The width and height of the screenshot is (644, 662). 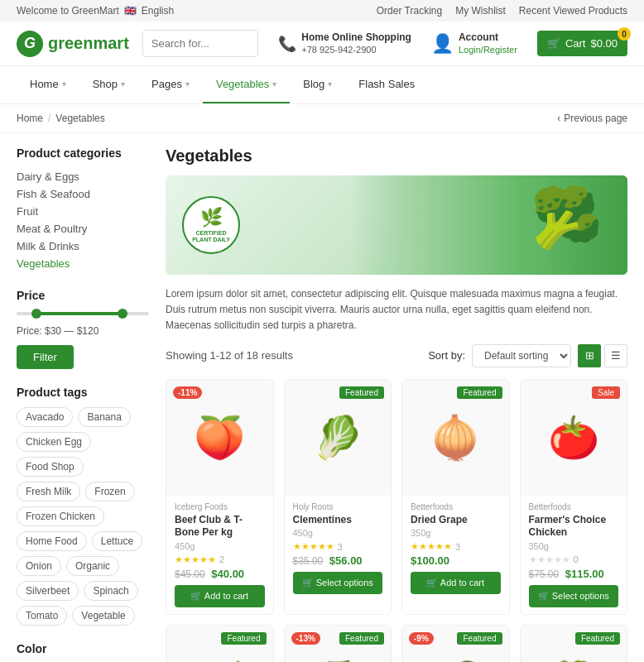 I want to click on tag-food-shop: Food Shop, so click(x=50, y=467).